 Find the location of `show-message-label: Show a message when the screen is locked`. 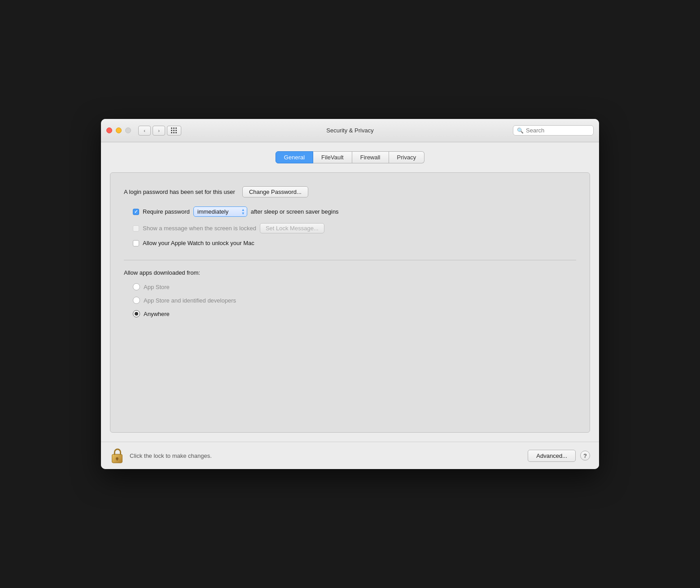

show-message-label: Show a message when the screen is locked is located at coordinates (199, 228).